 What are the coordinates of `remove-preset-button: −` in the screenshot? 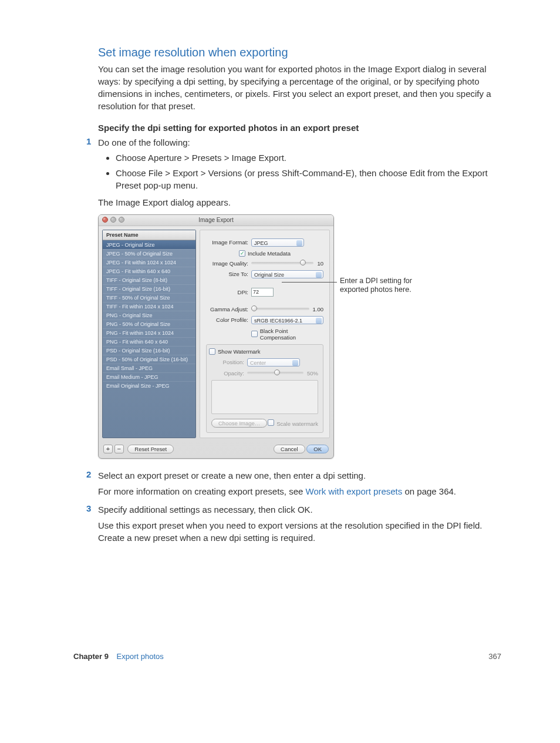 It's located at (119, 449).